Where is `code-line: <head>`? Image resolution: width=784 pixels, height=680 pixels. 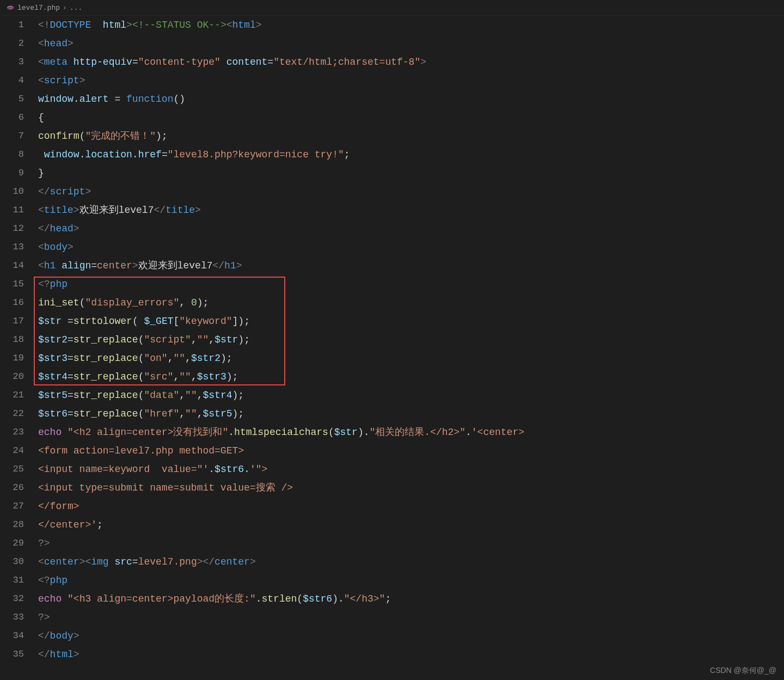
code-line: <head> is located at coordinates (409, 44).